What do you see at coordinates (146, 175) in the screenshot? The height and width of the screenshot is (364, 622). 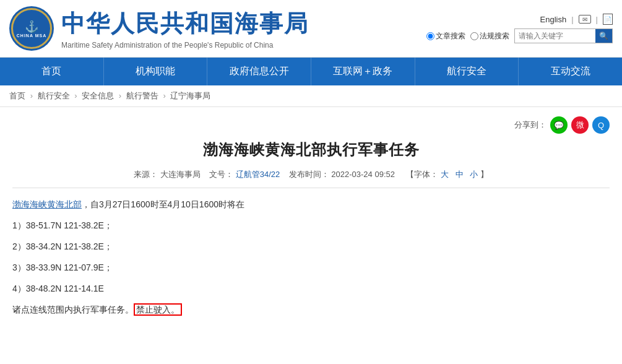 I see `source-label: 来源：` at bounding box center [146, 175].